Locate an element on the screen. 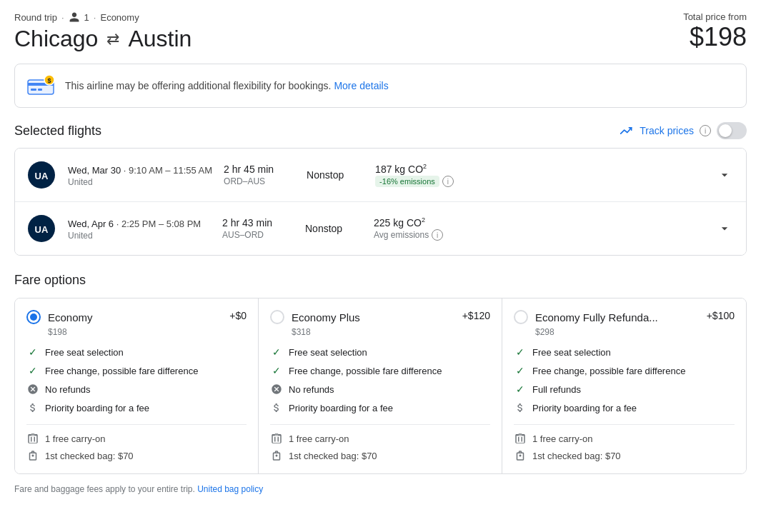 The height and width of the screenshot is (532, 761). flight-2-route: AUS–ORD is located at coordinates (258, 235).